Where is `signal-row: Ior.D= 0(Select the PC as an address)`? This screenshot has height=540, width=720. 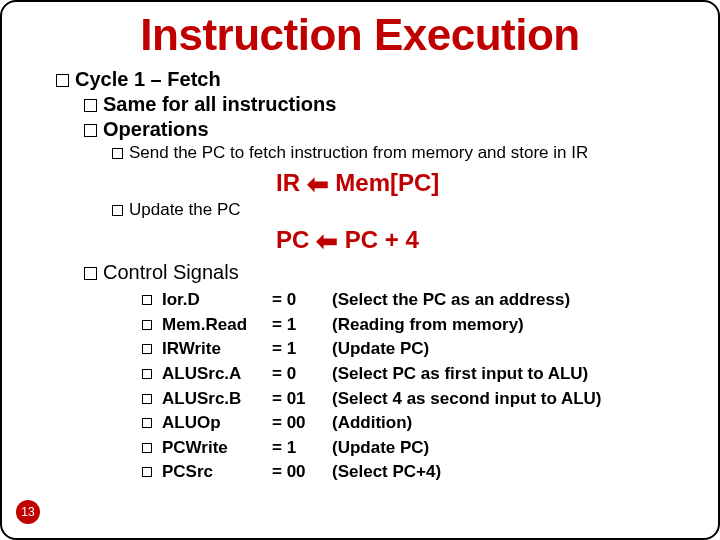
signal-row: Ior.D= 0(Select the PC as an address) is located at coordinates (415, 300).